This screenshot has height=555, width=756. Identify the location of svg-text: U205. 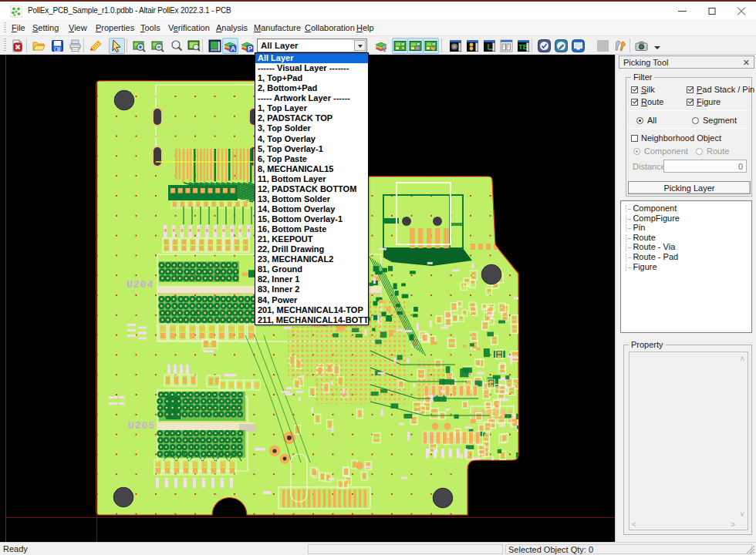
(142, 426).